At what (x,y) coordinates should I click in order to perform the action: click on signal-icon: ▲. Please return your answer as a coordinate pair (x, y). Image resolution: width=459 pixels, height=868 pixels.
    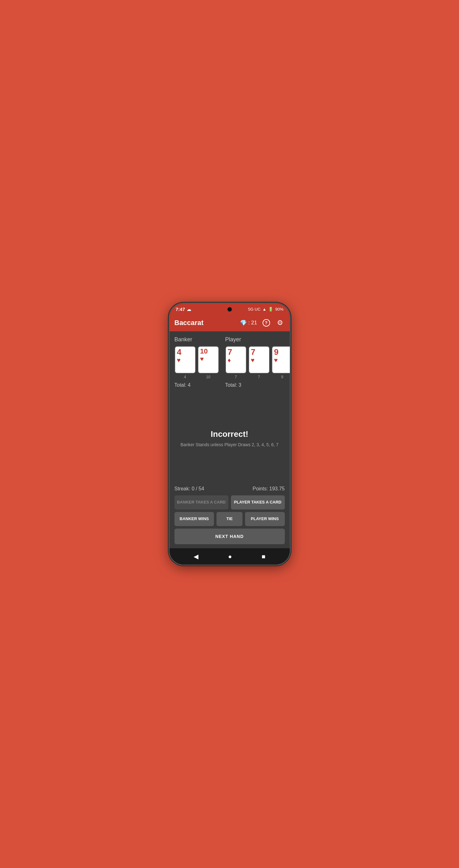
    Looking at the image, I should click on (265, 309).